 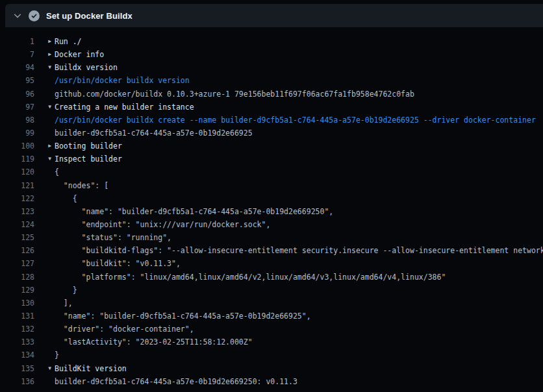 What do you see at coordinates (17, 342) in the screenshot?
I see `line-number: 133` at bounding box center [17, 342].